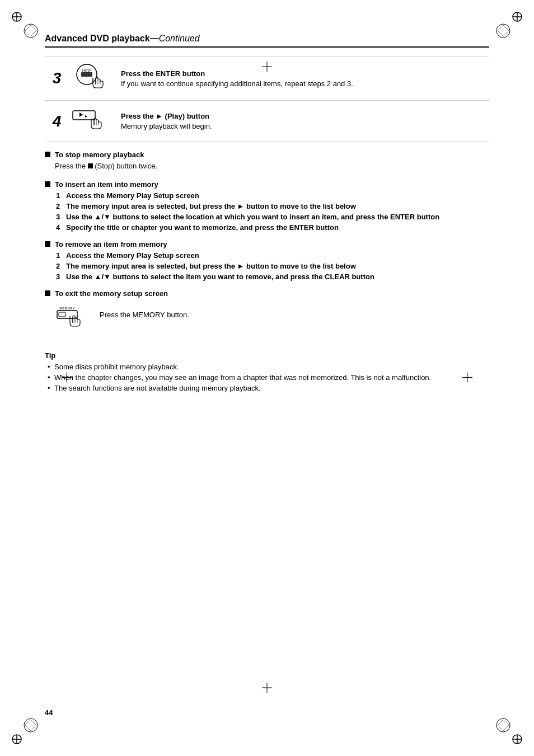 The image size is (534, 756). I want to click on stop-memory-title: To stop memory playback, so click(267, 154).